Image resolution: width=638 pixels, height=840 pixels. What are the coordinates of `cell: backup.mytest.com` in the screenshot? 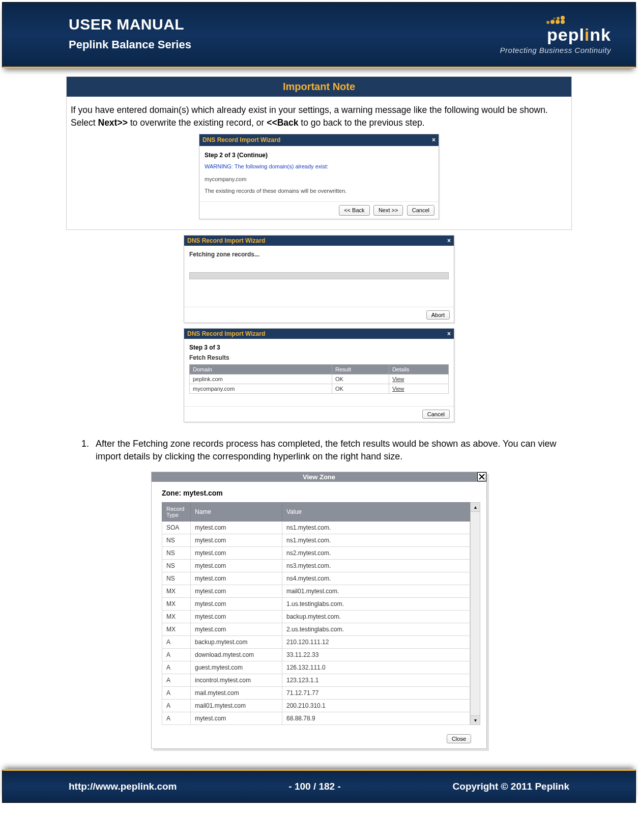 It's located at (237, 642).